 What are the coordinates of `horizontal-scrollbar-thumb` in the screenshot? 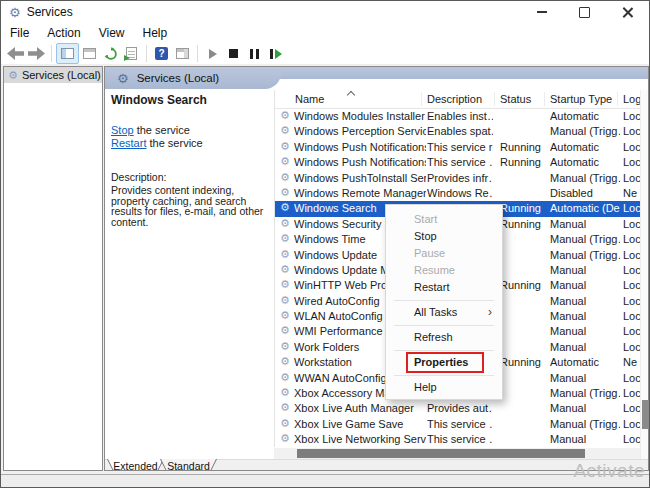 It's located at (441, 454).